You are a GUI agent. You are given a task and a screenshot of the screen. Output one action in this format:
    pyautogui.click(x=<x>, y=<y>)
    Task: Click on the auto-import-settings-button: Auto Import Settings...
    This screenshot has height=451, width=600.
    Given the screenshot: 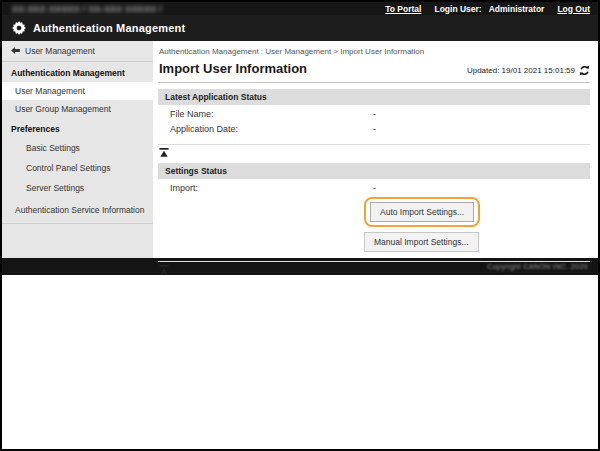 What is the action you would take?
    pyautogui.click(x=422, y=212)
    